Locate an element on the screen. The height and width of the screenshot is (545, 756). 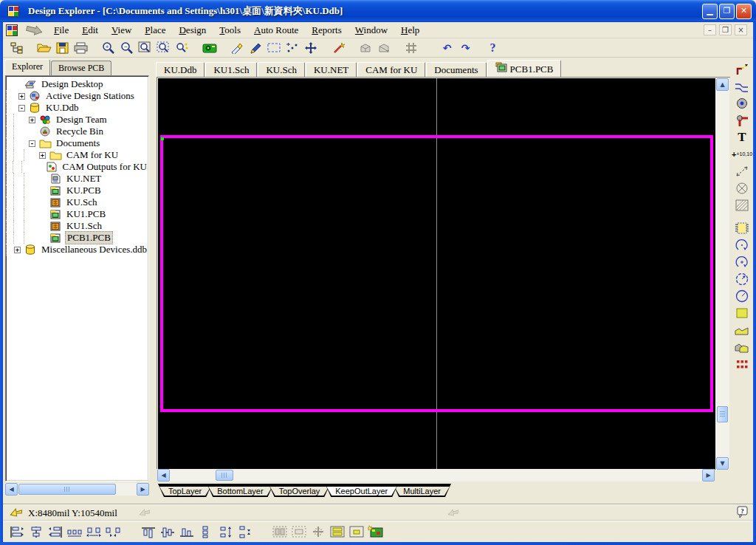
mdi-minimize-button: – is located at coordinates (710, 30).